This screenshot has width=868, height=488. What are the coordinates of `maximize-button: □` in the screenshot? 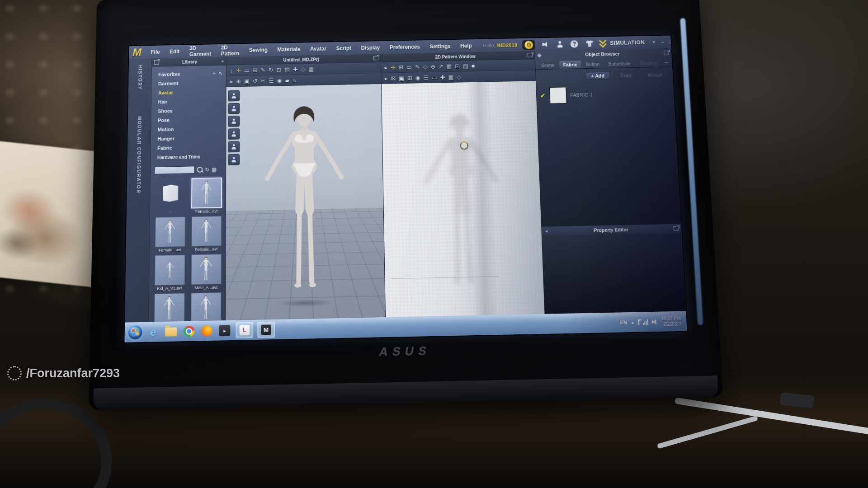 It's located at (671, 42).